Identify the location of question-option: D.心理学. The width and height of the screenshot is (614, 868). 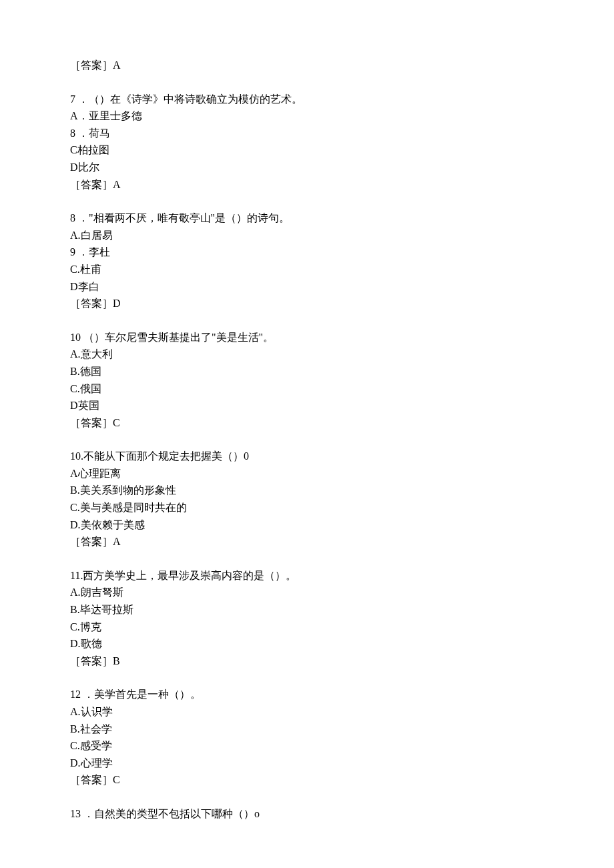
(342, 763).